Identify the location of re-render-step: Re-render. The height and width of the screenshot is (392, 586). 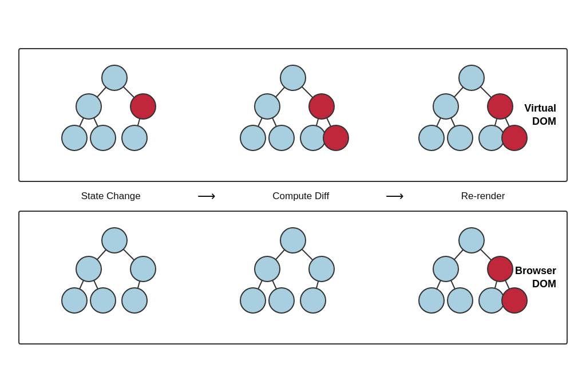
(483, 196).